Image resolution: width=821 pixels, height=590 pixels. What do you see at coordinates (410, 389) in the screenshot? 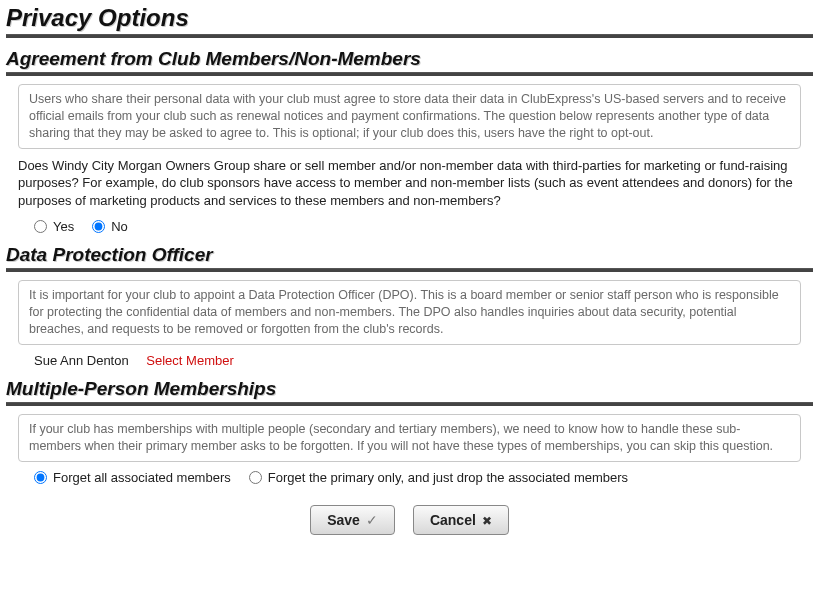
I see `section-heading-multi: Multiple-Person Memberships` at bounding box center [410, 389].